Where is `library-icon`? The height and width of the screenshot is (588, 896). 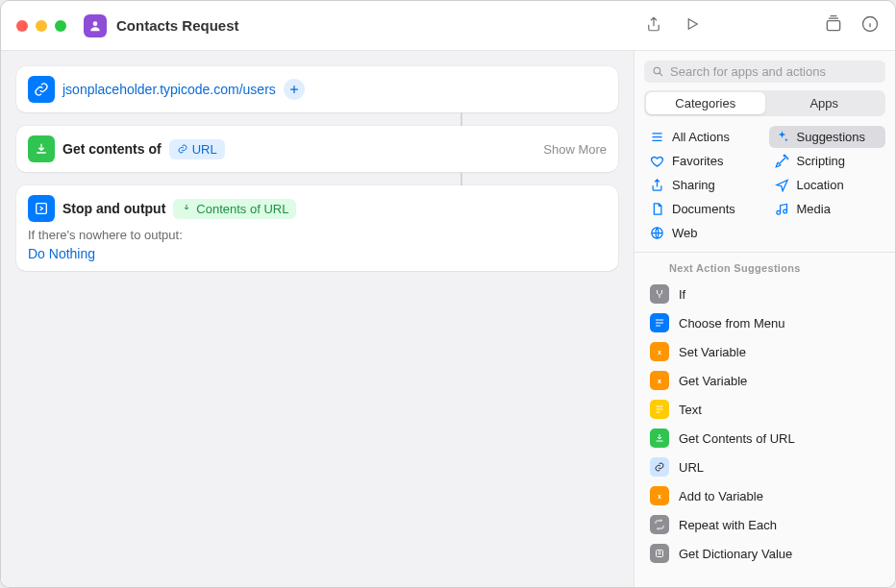
library-icon is located at coordinates (834, 25).